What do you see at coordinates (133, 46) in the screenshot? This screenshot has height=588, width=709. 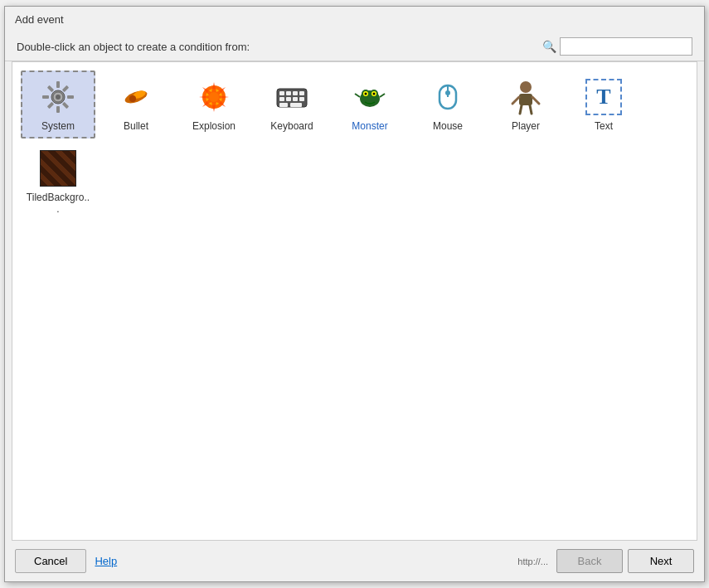 I see `instruction-text: Double-click an object to create a condi…` at bounding box center [133, 46].